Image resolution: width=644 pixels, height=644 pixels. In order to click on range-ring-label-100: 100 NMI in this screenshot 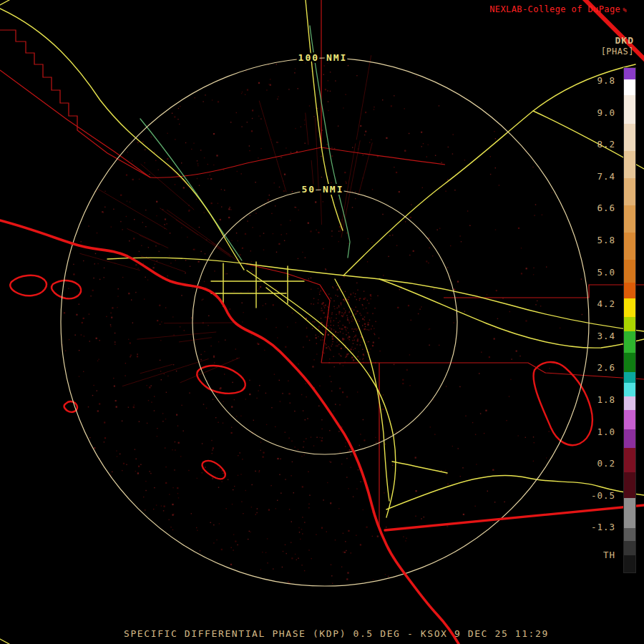, I will do `click(323, 57)`.